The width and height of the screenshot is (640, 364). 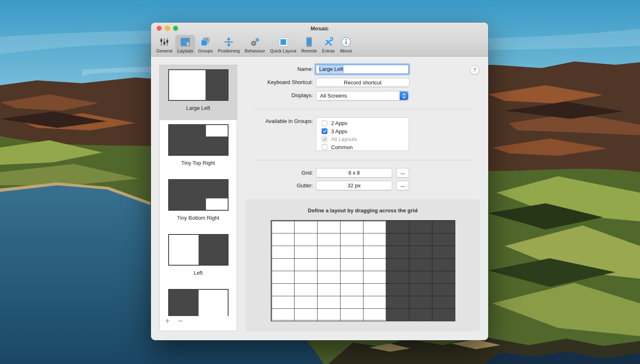 What do you see at coordinates (290, 82) in the screenshot?
I see `keyboard-shortcut-label: Keyboard Shortcut:` at bounding box center [290, 82].